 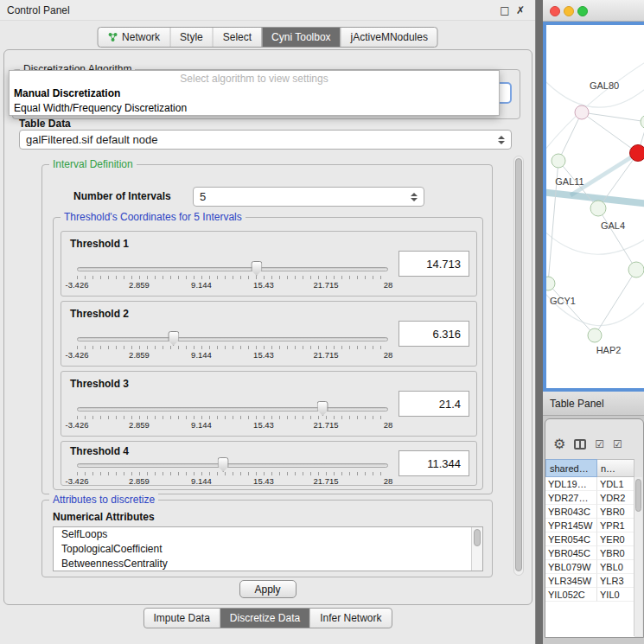 I want to click on interval-definition-title: Interval Definition, so click(x=93, y=164).